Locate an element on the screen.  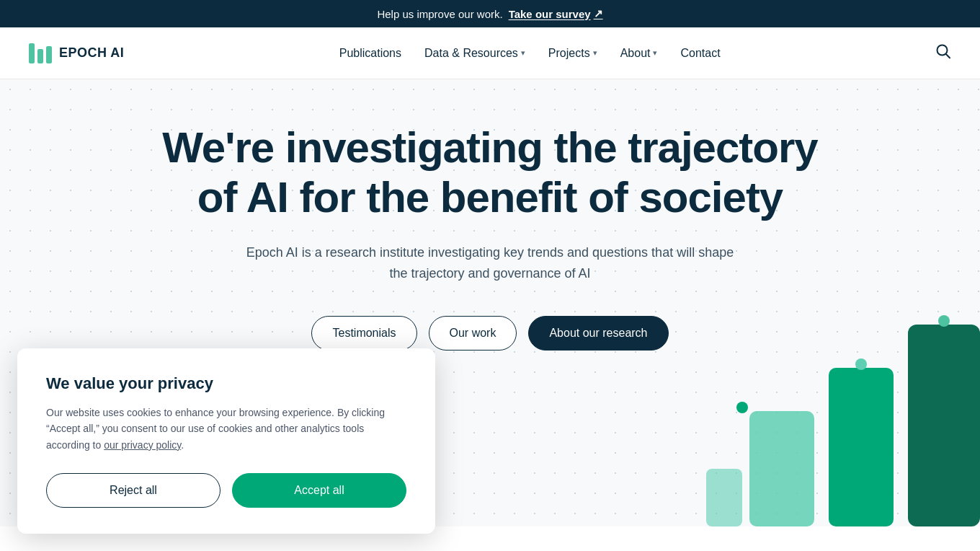
cookie-banner: We value your privacy Our website uses c… is located at coordinates (226, 437).